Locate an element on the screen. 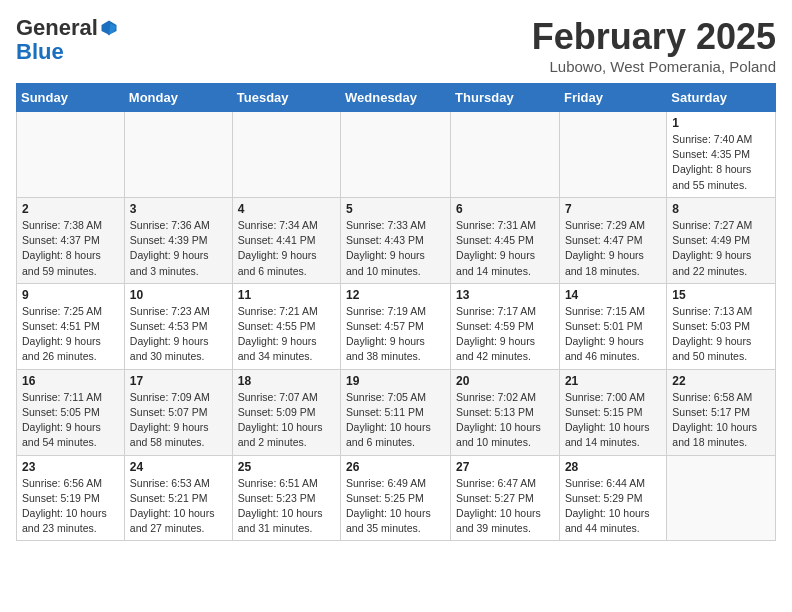 Image resolution: width=792 pixels, height=612 pixels. day-number: 1 is located at coordinates (721, 123).